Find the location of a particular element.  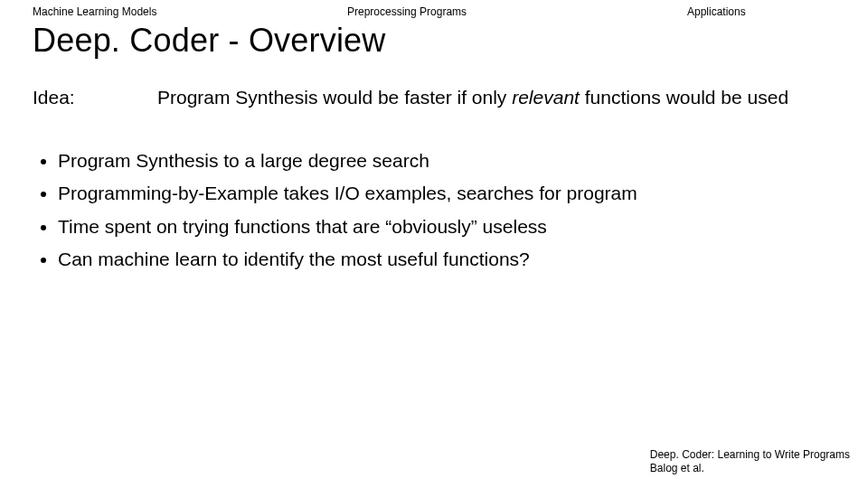

list-item: Can machine learn to identify the most u… is located at coordinates (447, 259).